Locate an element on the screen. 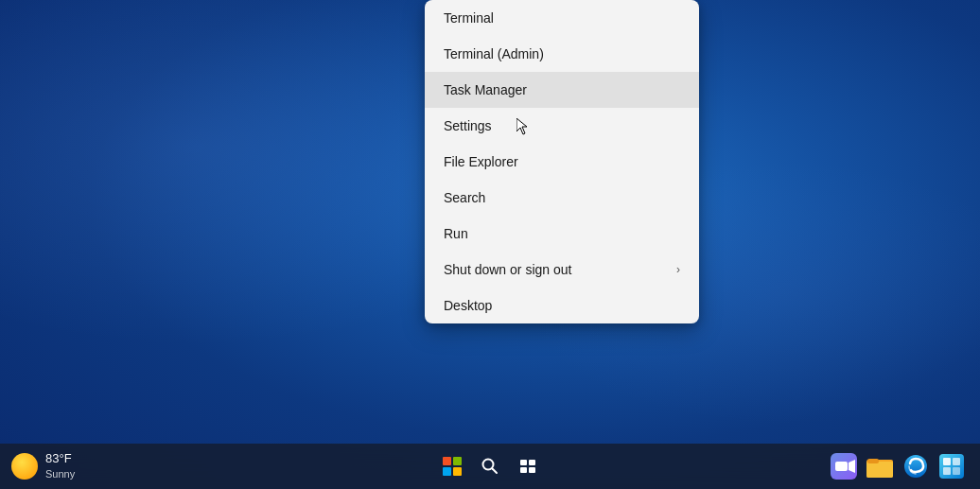  zoom-icon is located at coordinates (844, 466).